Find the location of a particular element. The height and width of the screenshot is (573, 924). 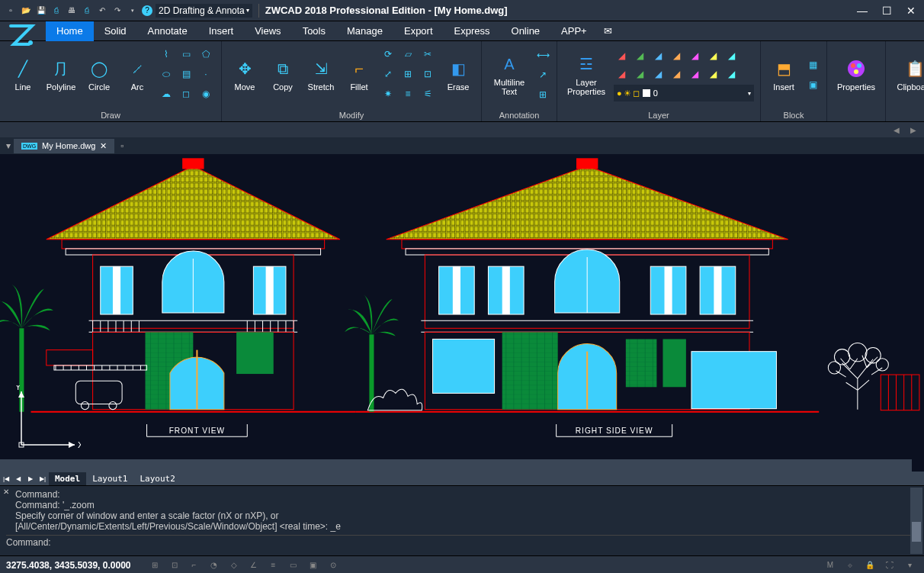

fillet-button: ⌐Fillet is located at coordinates (359, 75).